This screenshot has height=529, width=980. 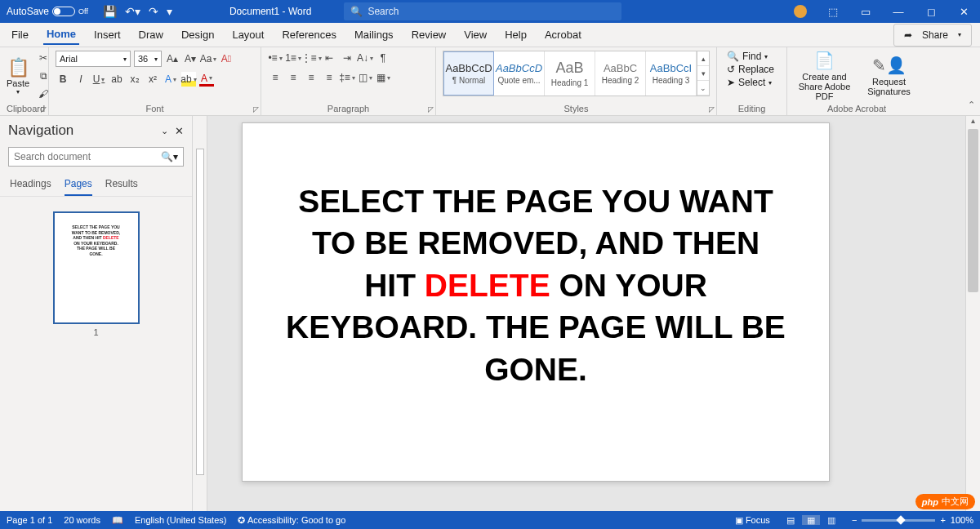 I want to click on undo-icon: ↶▾, so click(x=132, y=11).